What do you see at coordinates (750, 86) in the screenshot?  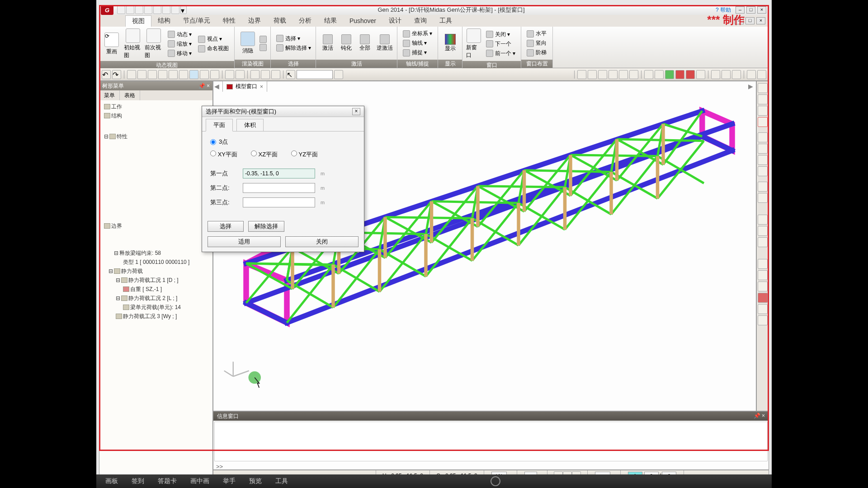 I see `tab-nav-right: ▶` at bounding box center [750, 86].